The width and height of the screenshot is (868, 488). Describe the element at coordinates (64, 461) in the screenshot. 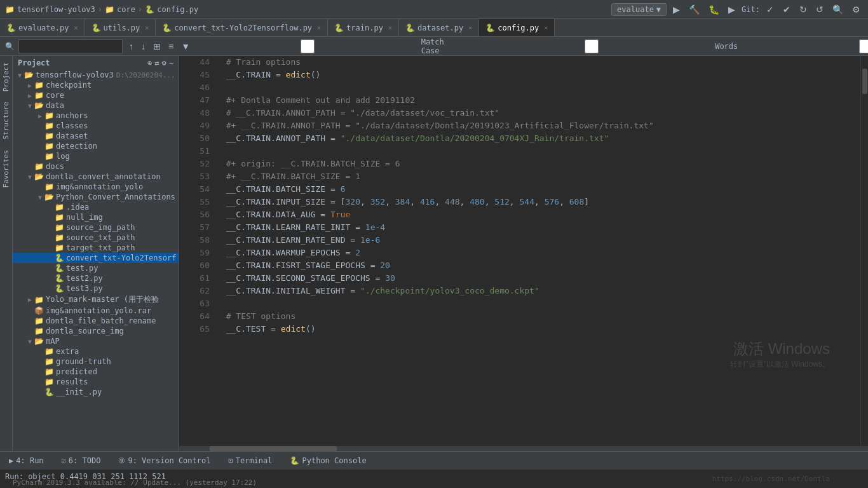

I see `todo-icon: ☑` at that location.